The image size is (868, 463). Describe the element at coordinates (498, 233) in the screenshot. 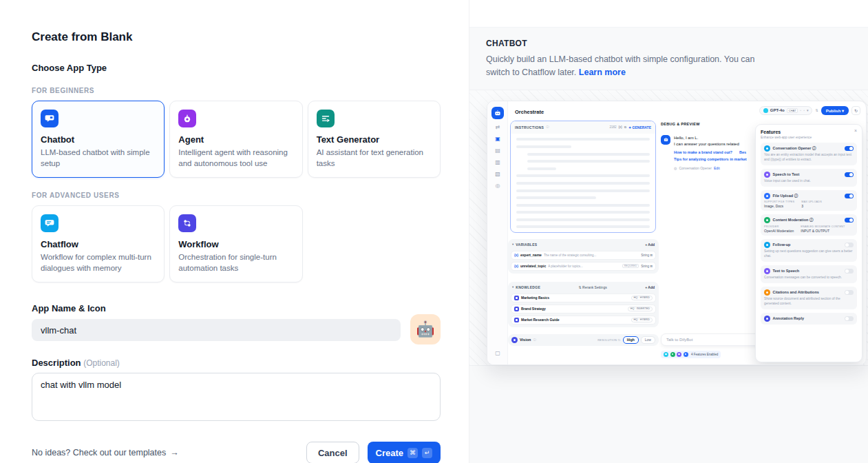

I see `preview-sidebar: ⇄ ▣ ▤ ▥ ▧ ◎ ▢` at that location.